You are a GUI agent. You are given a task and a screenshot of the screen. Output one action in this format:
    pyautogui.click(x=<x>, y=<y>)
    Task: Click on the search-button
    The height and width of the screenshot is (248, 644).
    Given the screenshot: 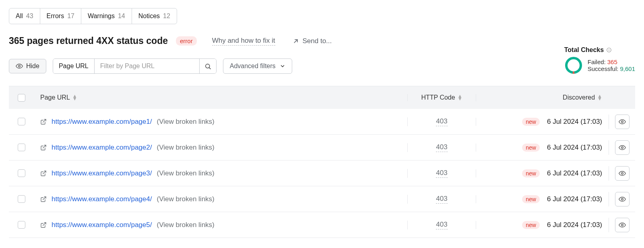 What is the action you would take?
    pyautogui.click(x=208, y=66)
    